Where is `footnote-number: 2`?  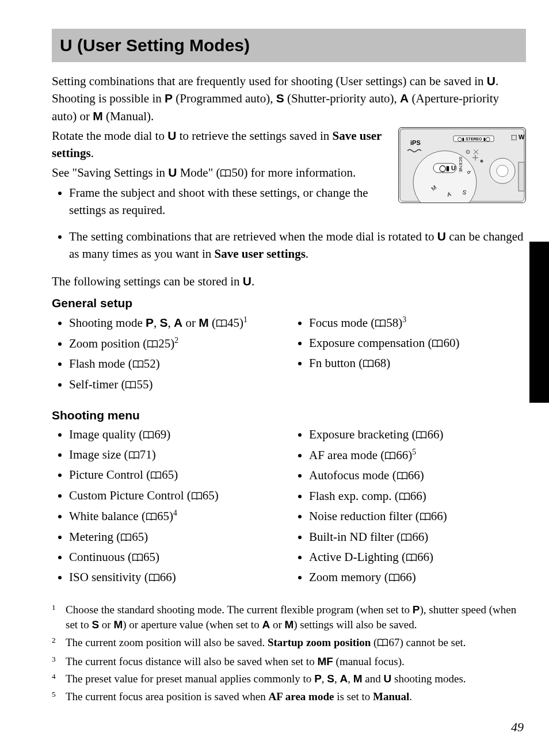
footnote-number: 2 is located at coordinates (56, 643).